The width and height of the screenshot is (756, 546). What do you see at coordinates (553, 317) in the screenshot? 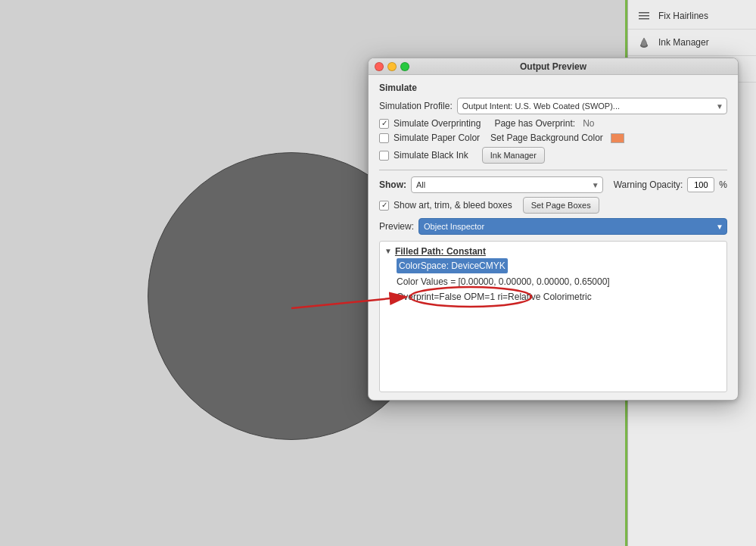
I see `inspector-panel: ▼ Filled Path: Constant ColorSpace: Devi…` at bounding box center [553, 317].